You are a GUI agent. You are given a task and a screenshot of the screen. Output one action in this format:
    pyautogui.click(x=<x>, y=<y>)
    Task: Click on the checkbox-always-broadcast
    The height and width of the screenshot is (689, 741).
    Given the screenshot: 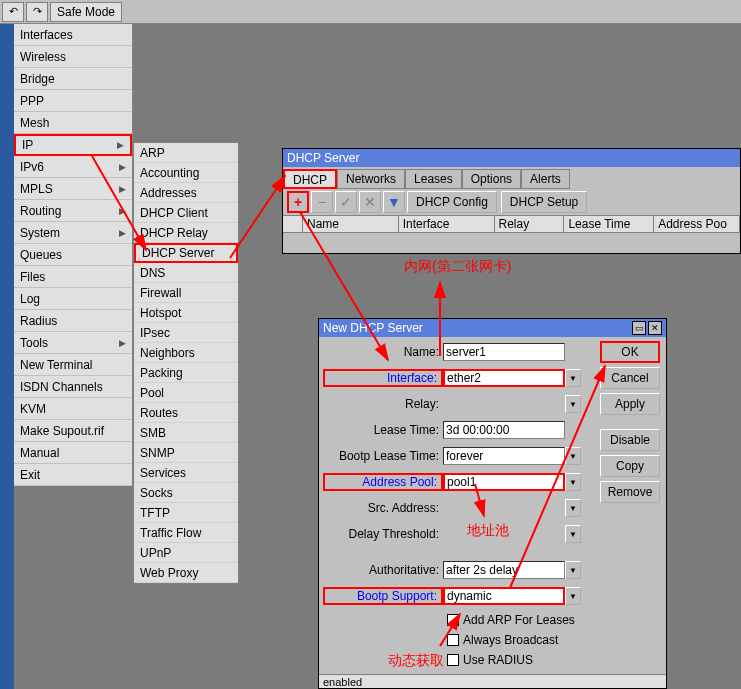 What is the action you would take?
    pyautogui.click(x=453, y=640)
    